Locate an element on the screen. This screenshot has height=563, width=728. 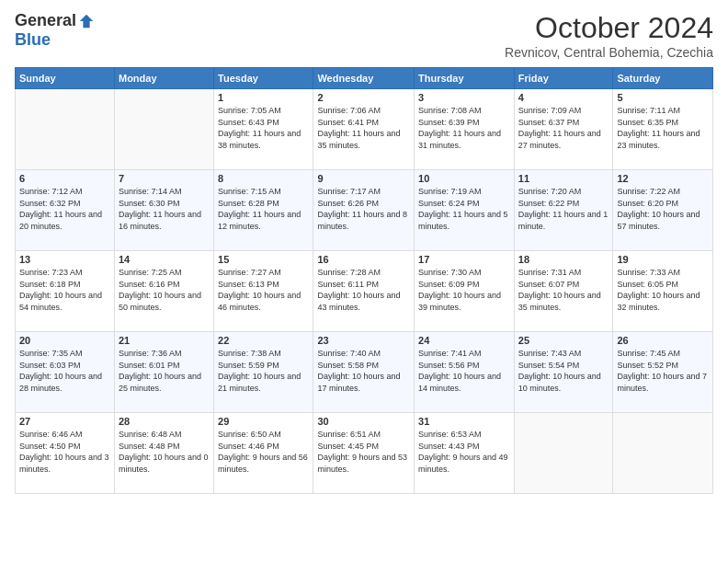
day-number: 26 is located at coordinates (663, 340).